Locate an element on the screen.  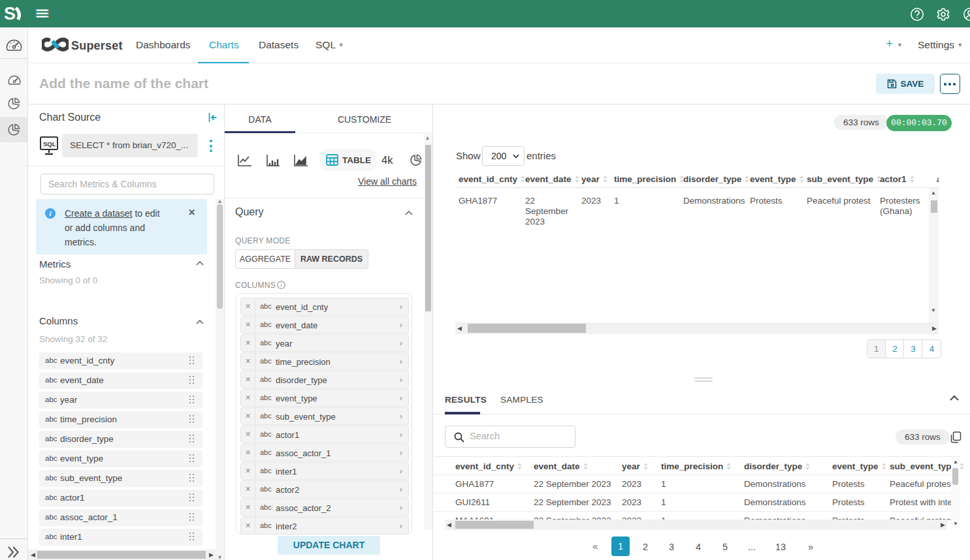
svg-text: S is located at coordinates (10, 14).